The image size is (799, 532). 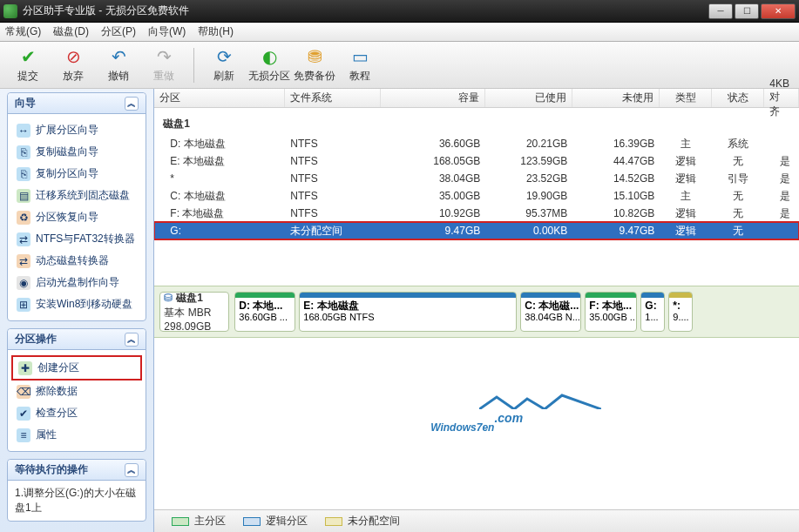 I want to click on menu-partition: 分区(P), so click(x=118, y=31).